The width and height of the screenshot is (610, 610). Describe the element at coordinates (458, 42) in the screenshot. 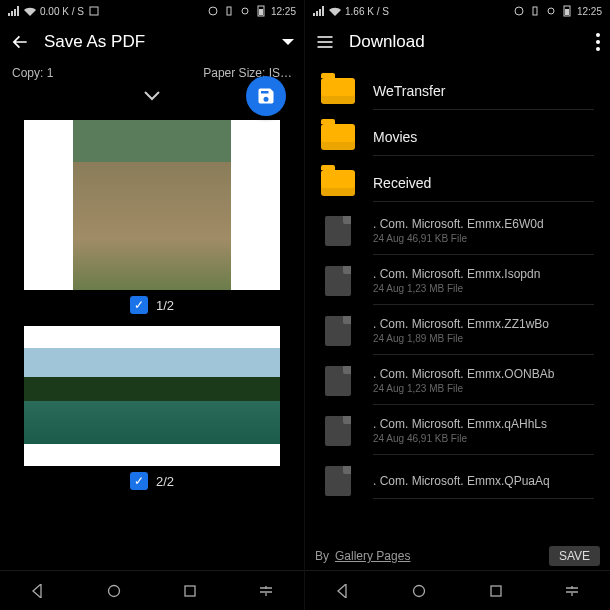

I see `app-bar: Download` at that location.